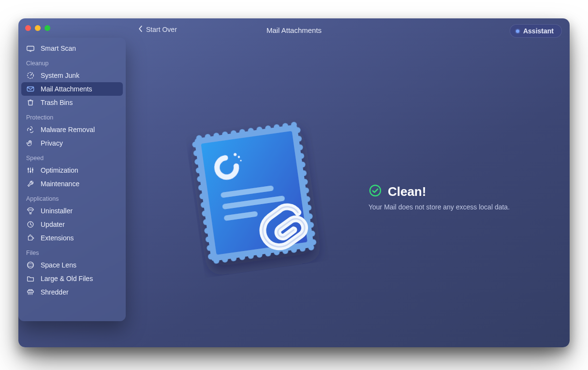 This screenshot has width=588, height=370. Describe the element at coordinates (68, 130) in the screenshot. I see `sidebar-item-label: Malware Removal` at that location.